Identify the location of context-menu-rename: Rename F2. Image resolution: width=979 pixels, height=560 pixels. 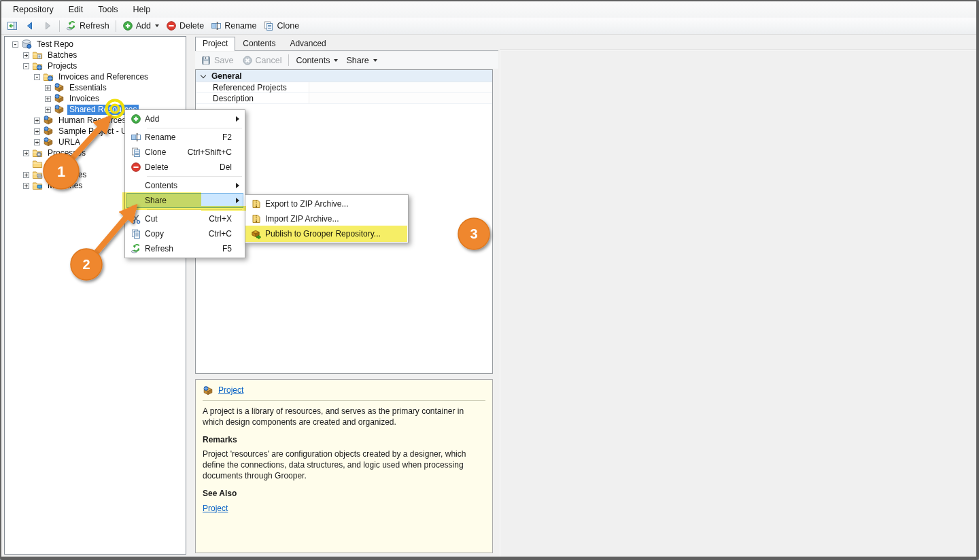
(185, 137).